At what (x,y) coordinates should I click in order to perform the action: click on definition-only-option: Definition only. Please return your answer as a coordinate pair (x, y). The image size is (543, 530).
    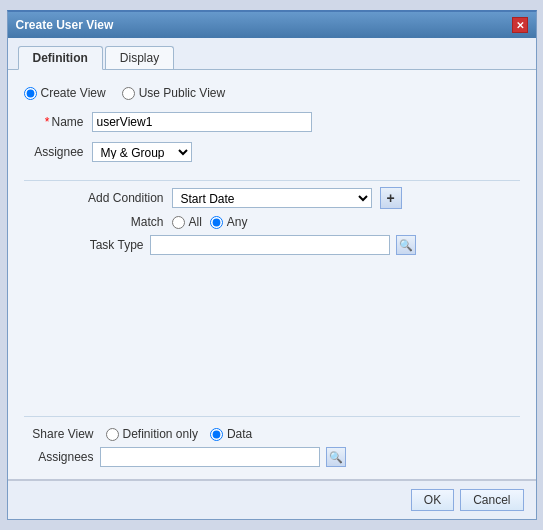
    Looking at the image, I should click on (152, 434).